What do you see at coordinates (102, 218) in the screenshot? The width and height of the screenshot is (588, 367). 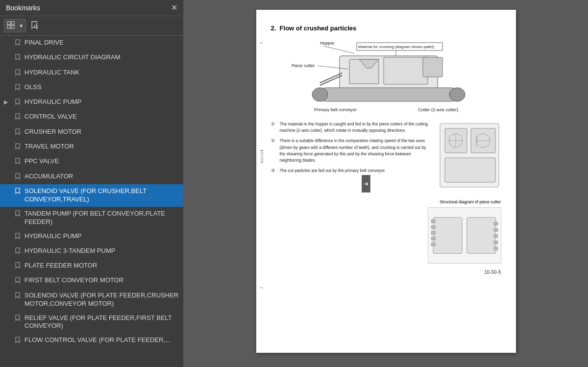 I see `bookmark-label-tandem-pump: TANDEM PUMP (FOR BELT CONVEYOR,PLATE FEE…` at bounding box center [102, 218].